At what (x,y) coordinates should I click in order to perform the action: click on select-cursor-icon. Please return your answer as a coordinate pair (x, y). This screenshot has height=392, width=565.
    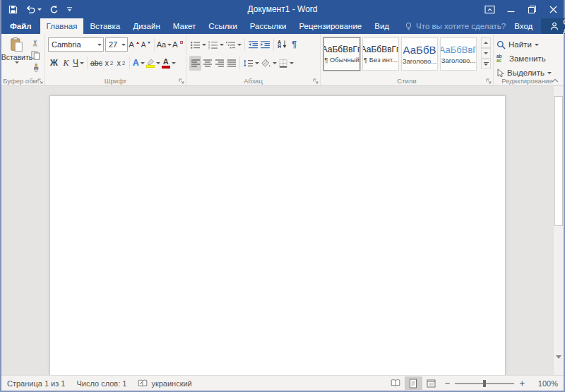
    Looking at the image, I should click on (500, 73).